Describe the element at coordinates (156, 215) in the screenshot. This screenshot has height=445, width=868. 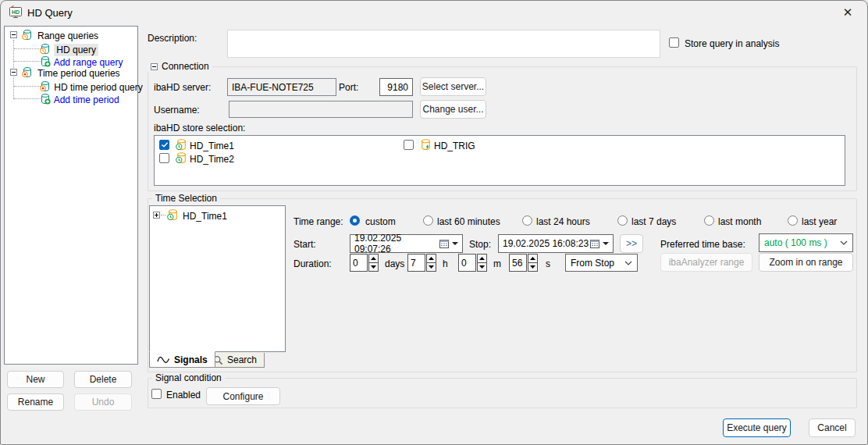
I see `expand-plus-icon` at that location.